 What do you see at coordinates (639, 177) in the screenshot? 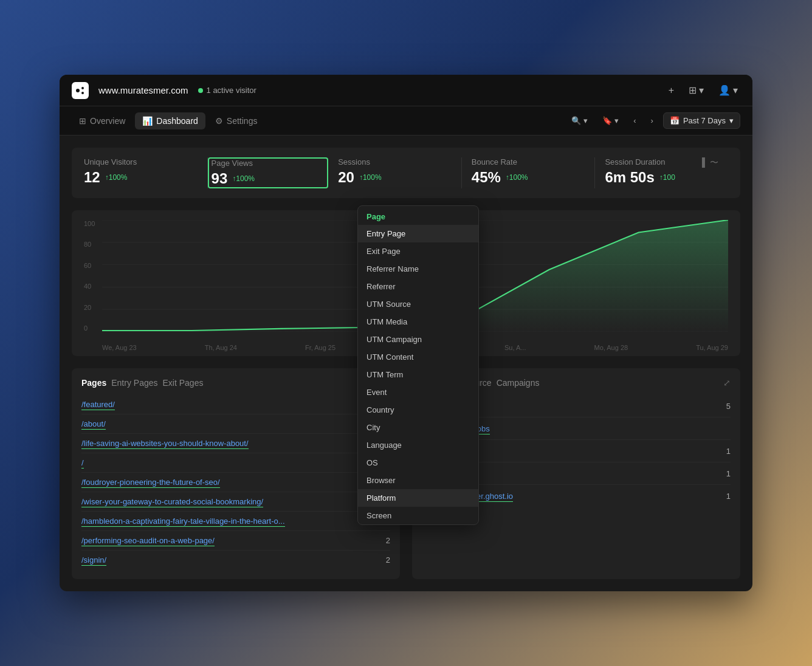
I see `session-duration-value: 6m 50s ↑100` at bounding box center [639, 177].